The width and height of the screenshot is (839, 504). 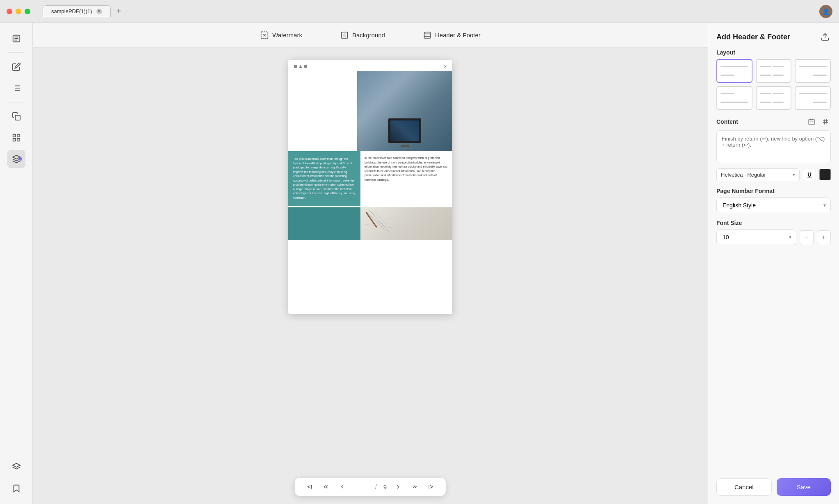 I want to click on watermark-icon, so click(x=264, y=35).